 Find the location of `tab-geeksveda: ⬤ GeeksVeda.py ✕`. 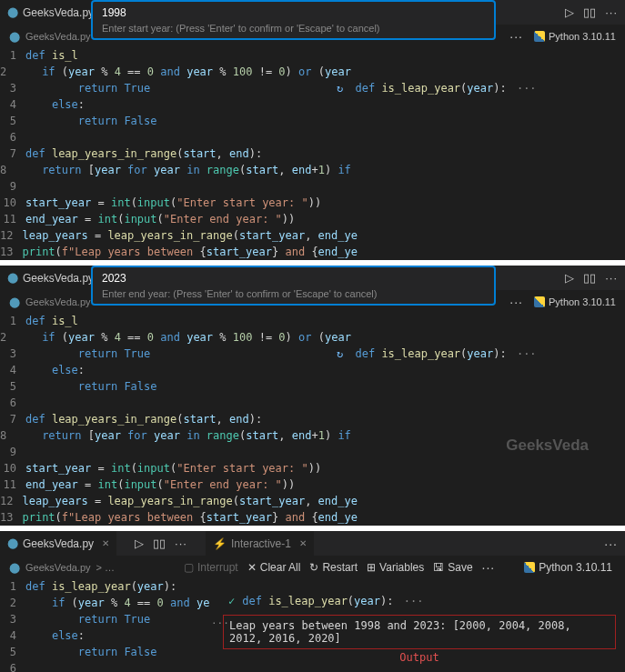

tab-geeksveda: ⬤ GeeksVeda.py ✕ is located at coordinates (58, 544).